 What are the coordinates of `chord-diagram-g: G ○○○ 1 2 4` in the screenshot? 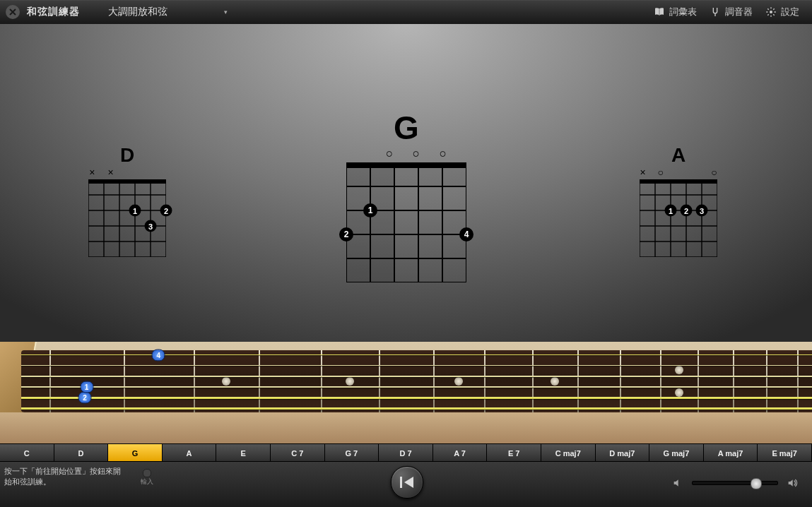 It's located at (406, 196).